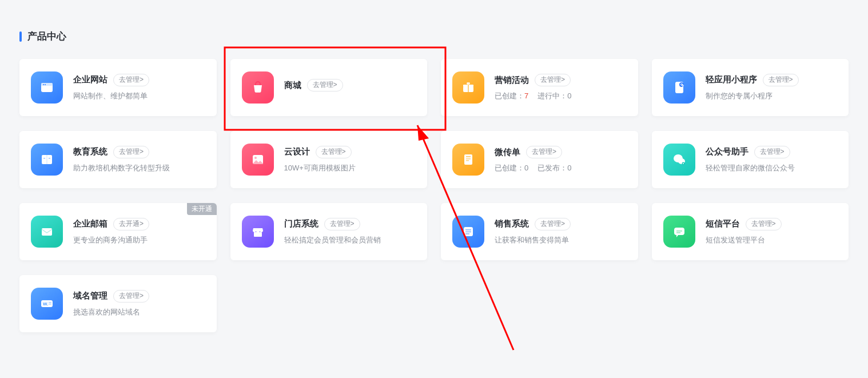 The image size is (868, 378). What do you see at coordinates (47, 160) in the screenshot?
I see `book-icon` at bounding box center [47, 160].